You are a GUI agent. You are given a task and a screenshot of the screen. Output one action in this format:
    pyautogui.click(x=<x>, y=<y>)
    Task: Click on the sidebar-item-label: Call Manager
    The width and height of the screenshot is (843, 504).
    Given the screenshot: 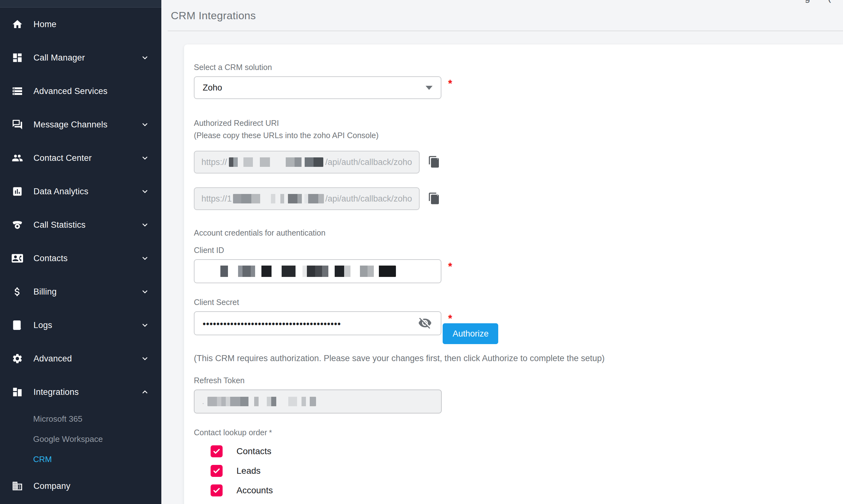 What is the action you would take?
    pyautogui.click(x=59, y=58)
    